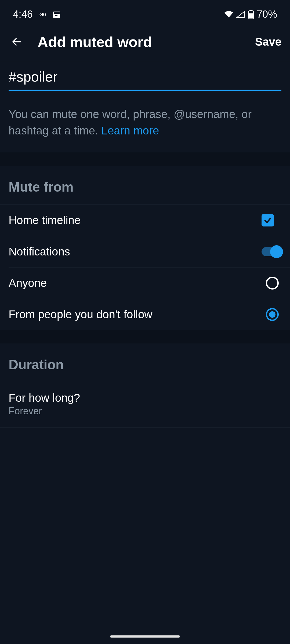 The image size is (290, 644). I want to click on arrow-left-icon, so click(17, 42).